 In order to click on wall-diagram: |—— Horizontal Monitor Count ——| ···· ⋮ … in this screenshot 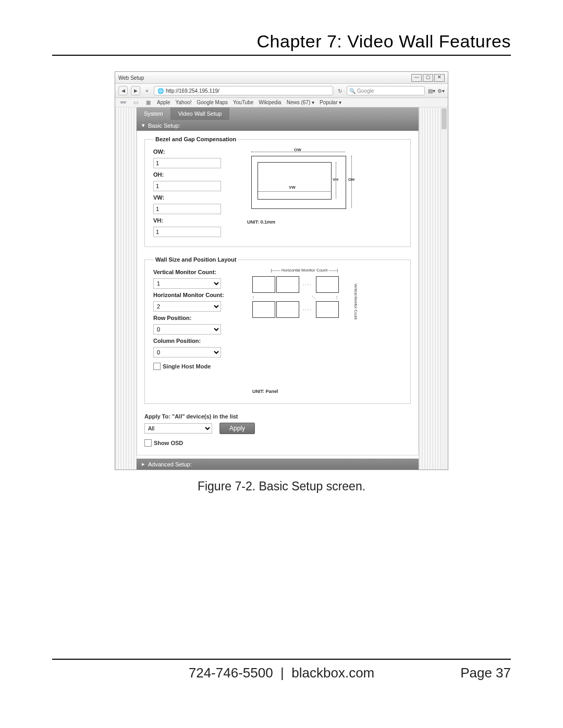, I will do `click(304, 303)`.